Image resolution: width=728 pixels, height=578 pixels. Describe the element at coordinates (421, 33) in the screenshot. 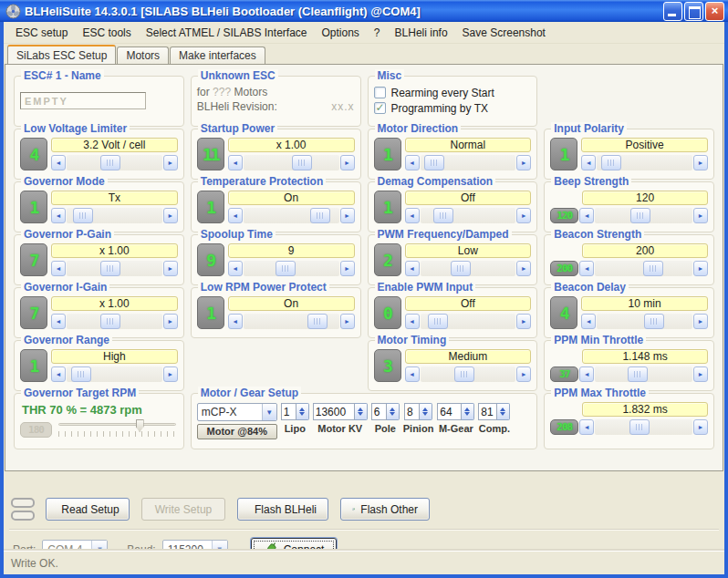

I see `menu-blheli-info: BLHeli info` at that location.